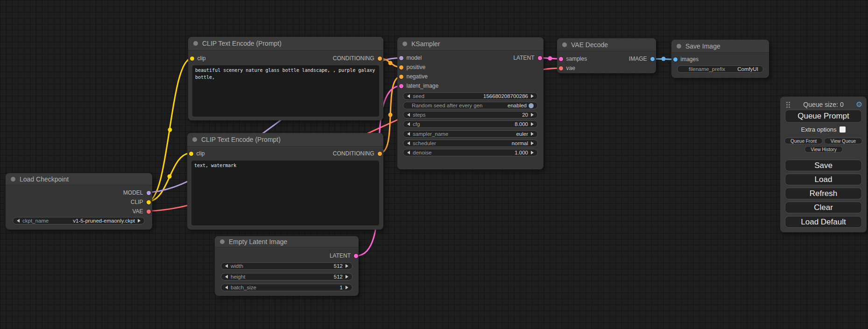  Describe the element at coordinates (607, 45) in the screenshot. I see `node-title-bar: VAE Decode` at that location.